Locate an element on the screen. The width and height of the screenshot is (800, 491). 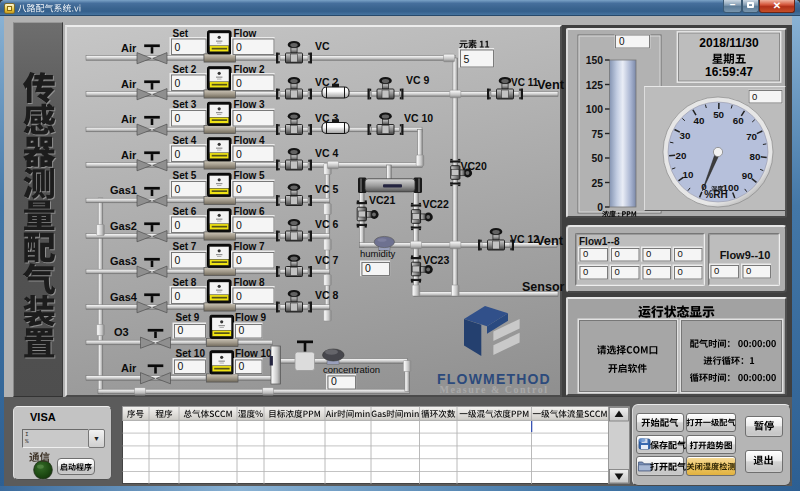
svg-text: 40 is located at coordinates (700, 120).